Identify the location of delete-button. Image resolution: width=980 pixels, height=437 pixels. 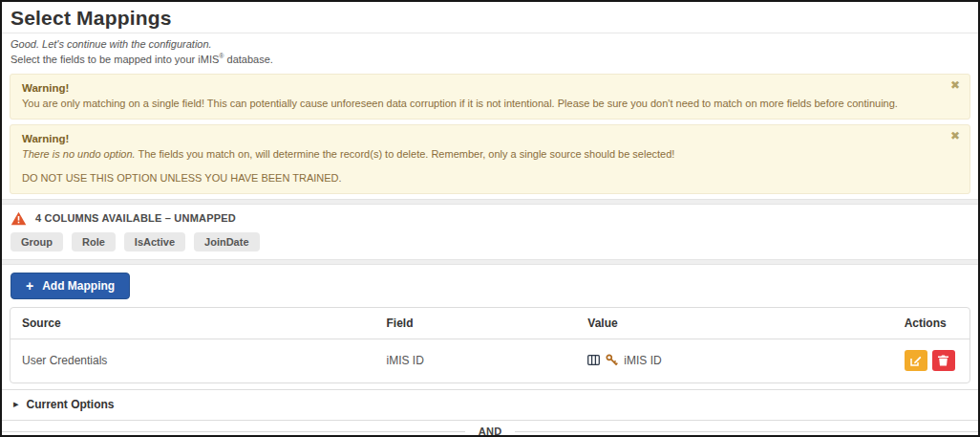
(944, 361).